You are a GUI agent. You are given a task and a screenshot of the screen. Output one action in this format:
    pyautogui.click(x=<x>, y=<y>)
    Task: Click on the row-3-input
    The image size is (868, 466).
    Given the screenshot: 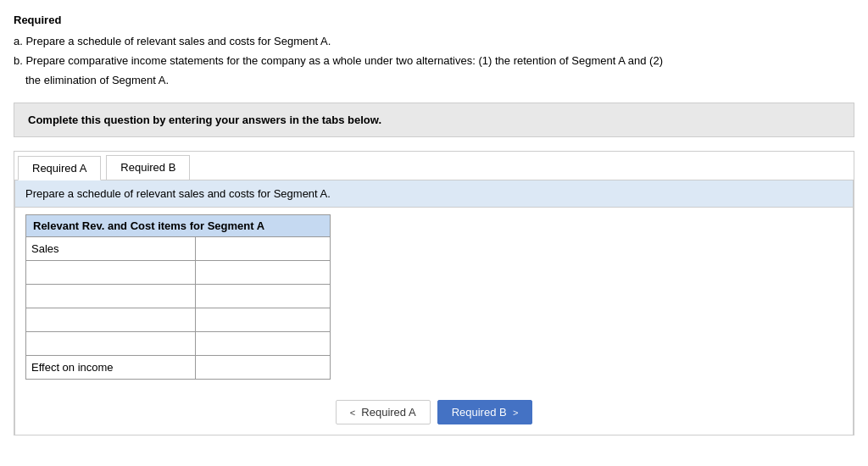 What is the action you would take?
    pyautogui.click(x=263, y=320)
    